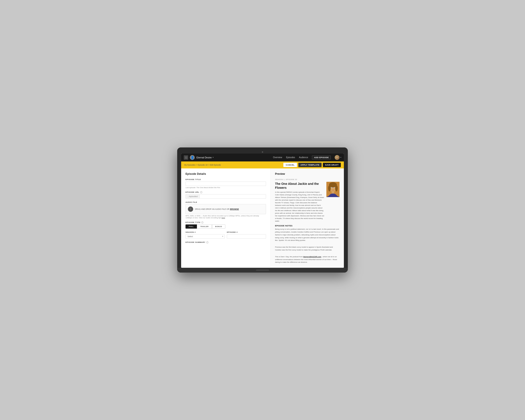 The image size is (525, 420). I want to click on camera, so click(262, 152).